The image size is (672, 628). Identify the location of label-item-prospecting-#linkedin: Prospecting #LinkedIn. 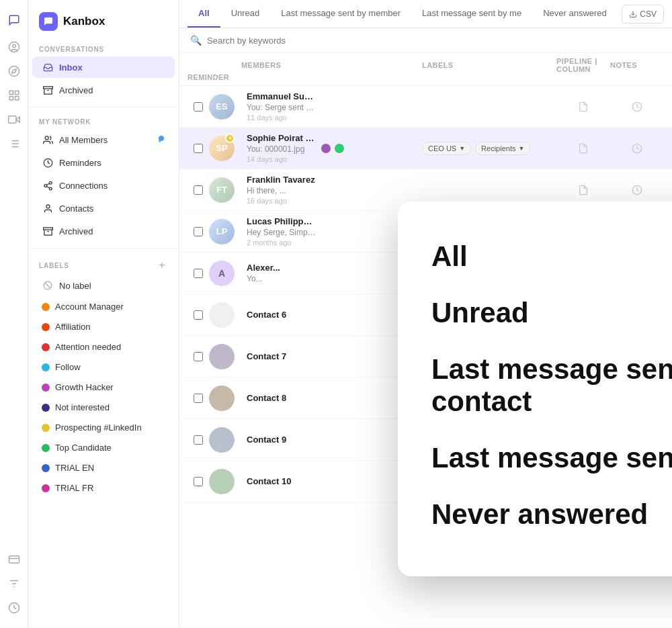
(103, 427).